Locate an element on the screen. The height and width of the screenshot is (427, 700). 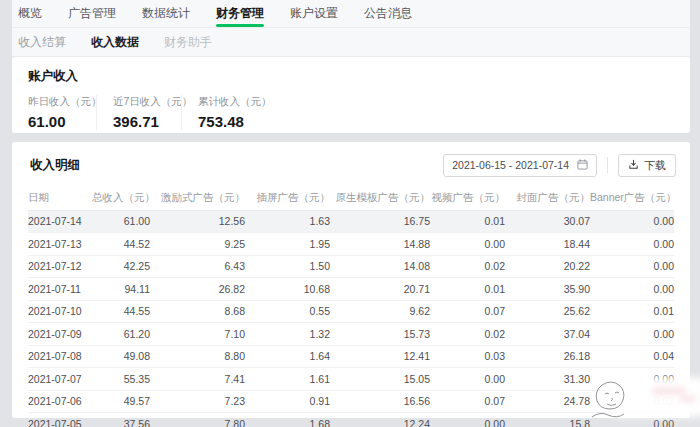
value-cell: 0.55 is located at coordinates (288, 312).